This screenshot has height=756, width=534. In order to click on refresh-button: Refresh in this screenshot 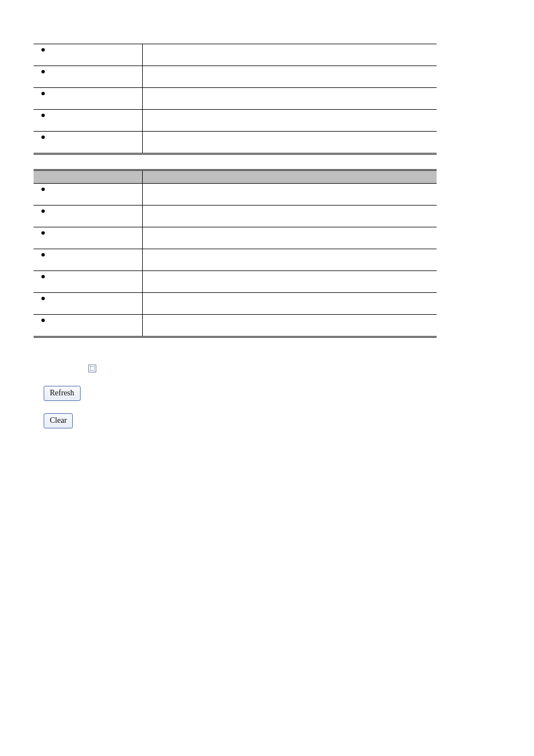, I will do `click(62, 393)`.